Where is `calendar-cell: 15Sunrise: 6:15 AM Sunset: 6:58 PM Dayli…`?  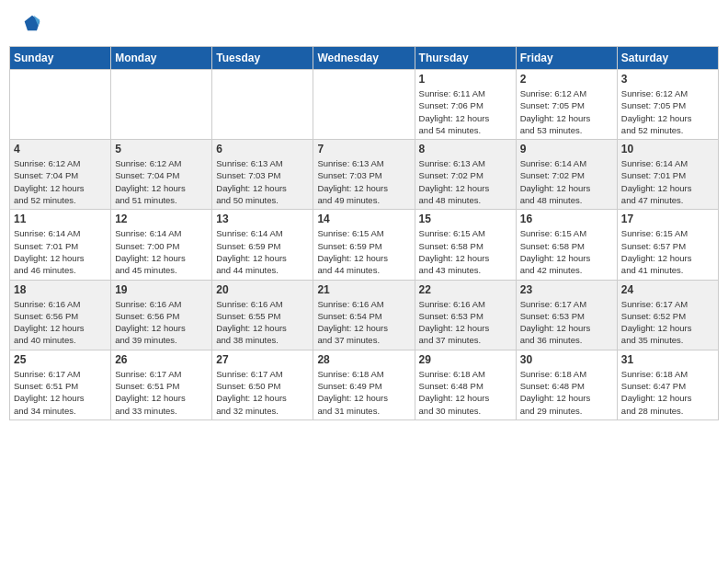 calendar-cell: 15Sunrise: 6:15 AM Sunset: 6:58 PM Dayli… is located at coordinates (465, 245).